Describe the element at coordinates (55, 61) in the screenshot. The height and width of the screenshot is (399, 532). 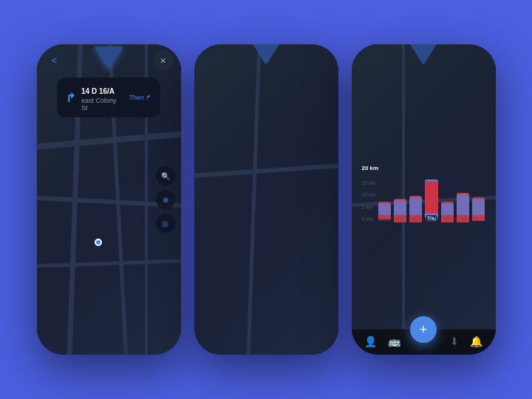
I see `nav-back-button: <` at that location.